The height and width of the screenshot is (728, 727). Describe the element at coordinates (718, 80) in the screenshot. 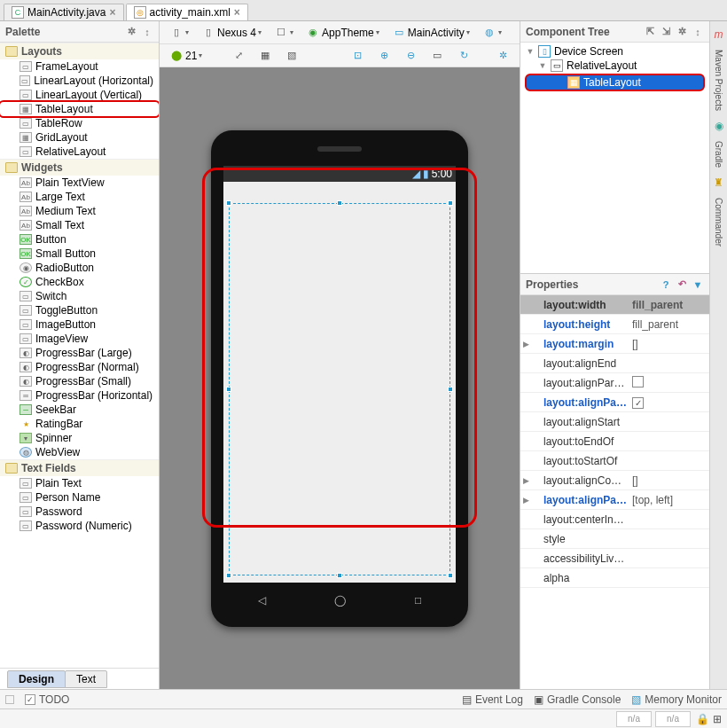

I see `side-tab-maven: Maven Projects` at that location.